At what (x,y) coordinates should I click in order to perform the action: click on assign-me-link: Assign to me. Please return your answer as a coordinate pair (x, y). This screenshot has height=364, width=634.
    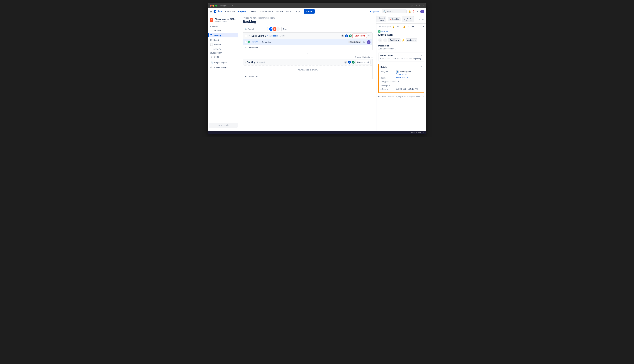
    Looking at the image, I should click on (404, 74).